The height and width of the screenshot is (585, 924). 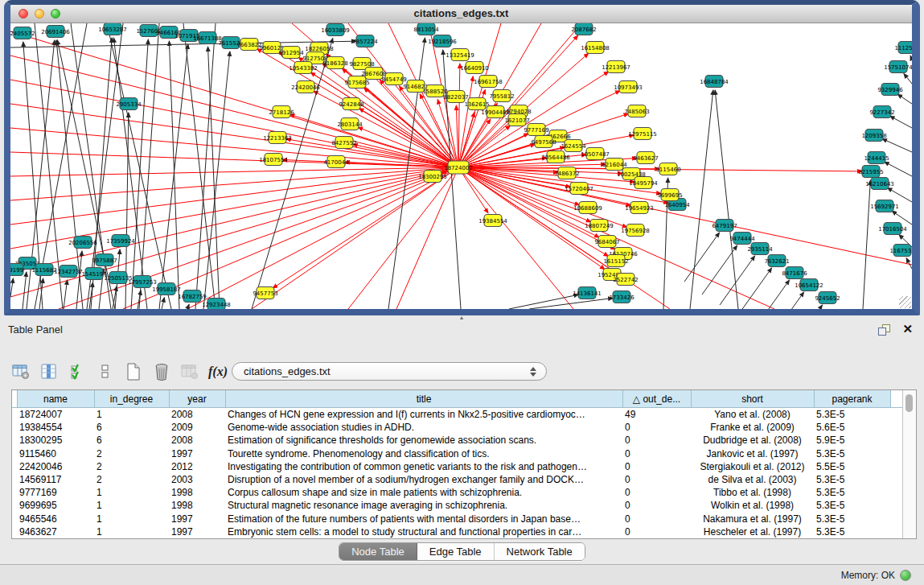 What do you see at coordinates (335, 31) in the screenshot?
I see `graph-node: 16033809` at bounding box center [335, 31].